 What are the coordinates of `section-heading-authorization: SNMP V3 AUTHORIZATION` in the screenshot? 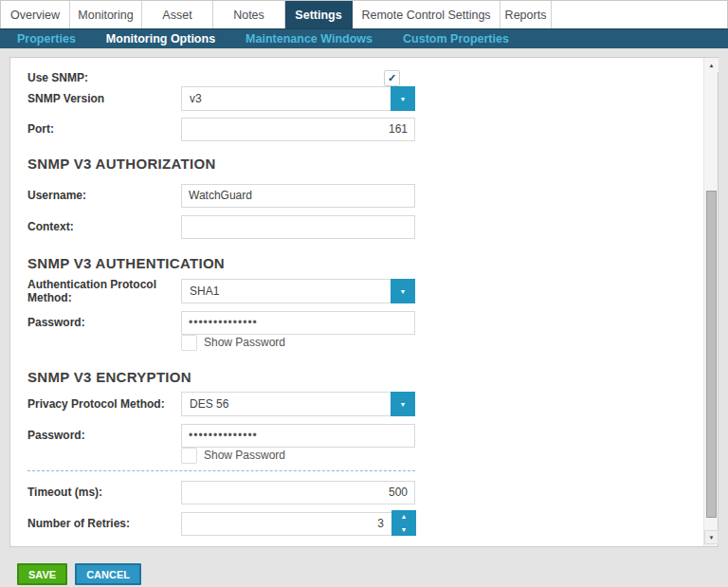 It's located at (121, 163).